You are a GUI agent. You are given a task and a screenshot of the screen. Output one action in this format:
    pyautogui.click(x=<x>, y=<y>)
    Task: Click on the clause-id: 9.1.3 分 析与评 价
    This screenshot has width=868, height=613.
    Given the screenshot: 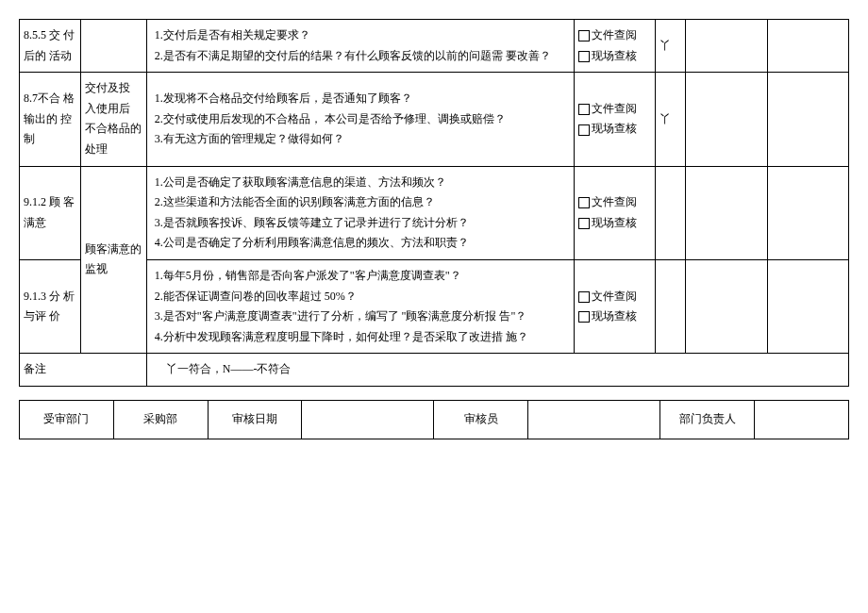 What is the action you would take?
    pyautogui.click(x=51, y=306)
    